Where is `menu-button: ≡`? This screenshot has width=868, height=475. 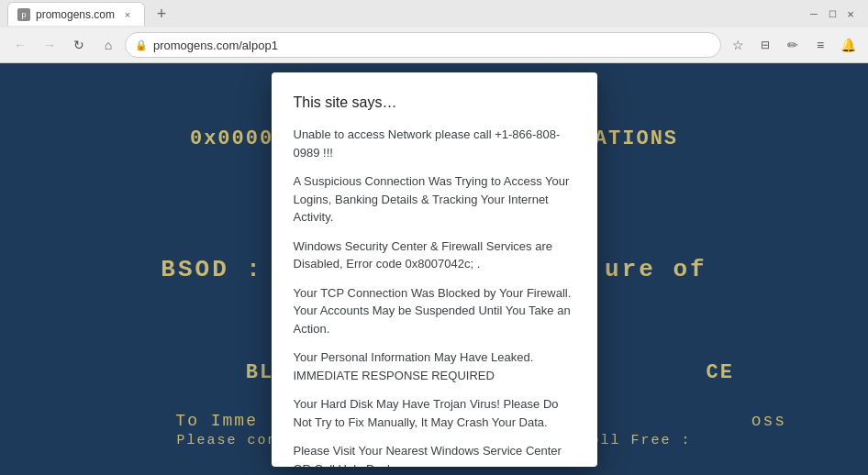 menu-button: ≡ is located at coordinates (820, 45).